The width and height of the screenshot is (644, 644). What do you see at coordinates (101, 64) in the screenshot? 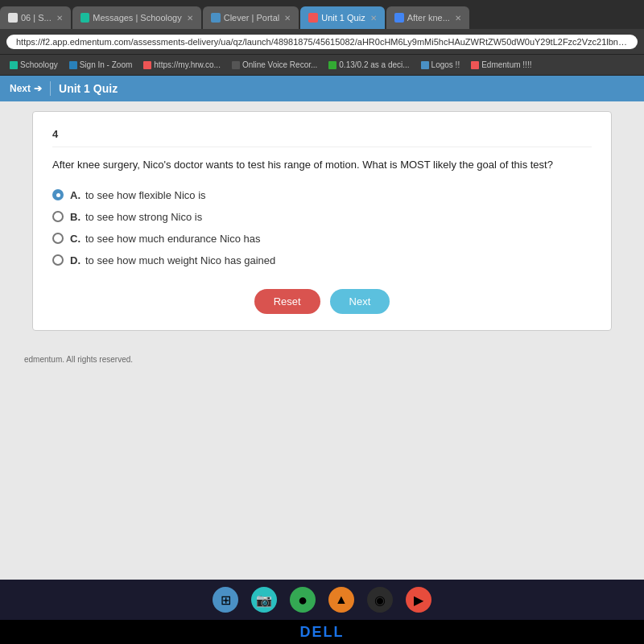
I see `bookmark-zoom: Sign In - Zoom` at bounding box center [101, 64].